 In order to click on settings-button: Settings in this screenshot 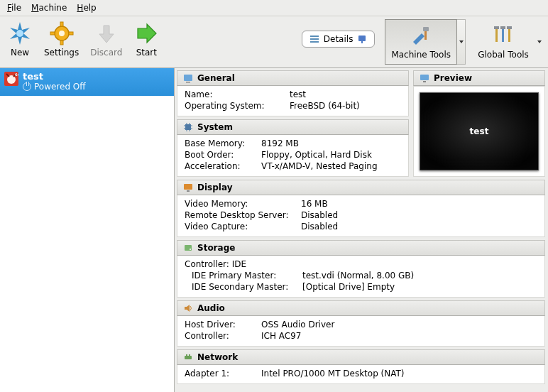, I will do `click(61, 39)`.